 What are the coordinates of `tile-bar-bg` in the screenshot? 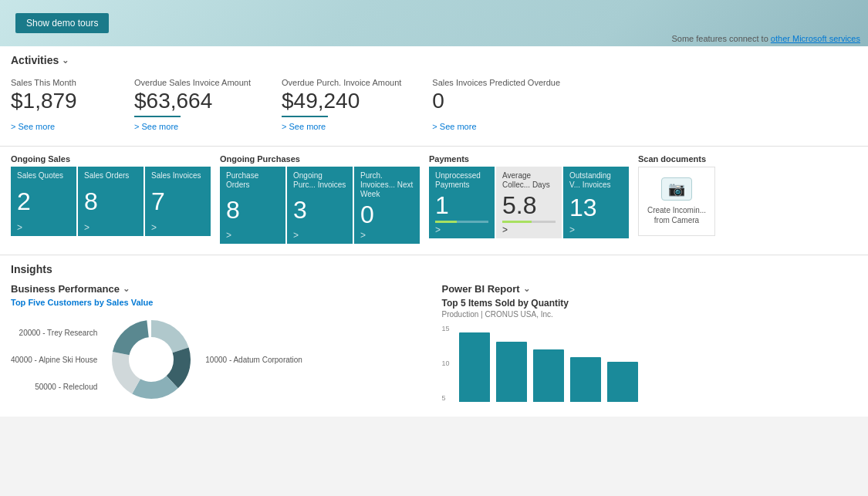 It's located at (461, 222).